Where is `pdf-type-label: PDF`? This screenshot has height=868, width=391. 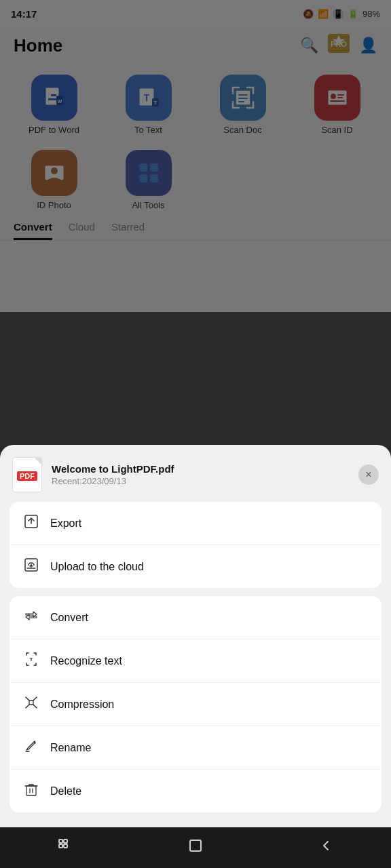
pdf-type-label: PDF is located at coordinates (27, 476).